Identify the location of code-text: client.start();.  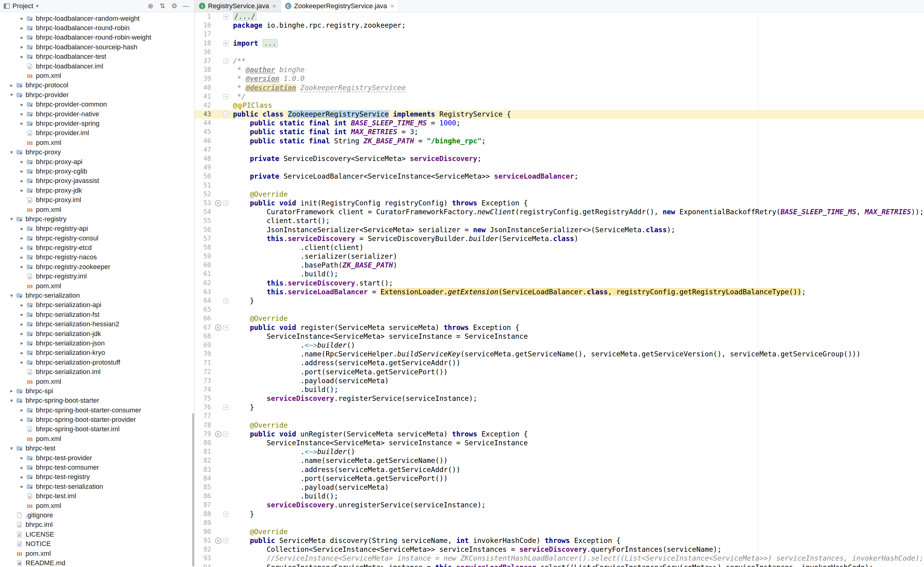
(281, 221).